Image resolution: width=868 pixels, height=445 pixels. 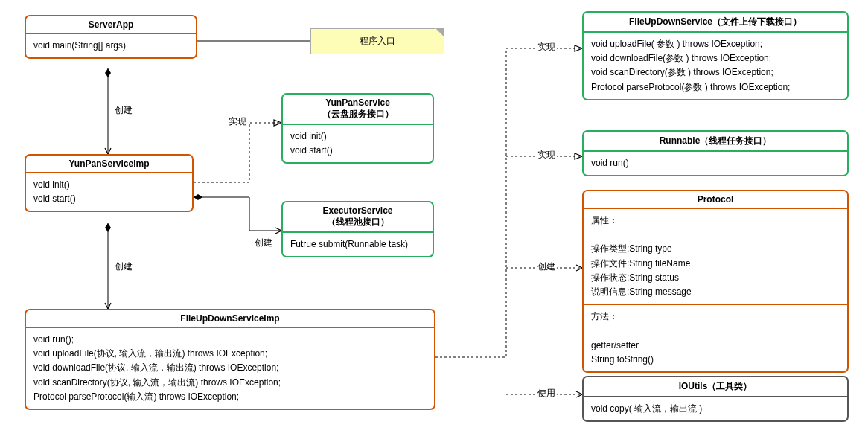 What do you see at coordinates (230, 319) in the screenshot?
I see `class-title: FileUpDownServiceImp` at bounding box center [230, 319].